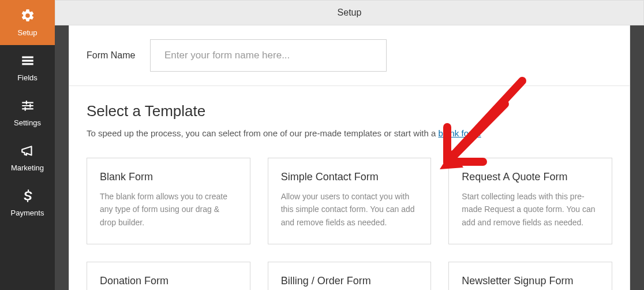 This screenshot has height=290, width=644. I want to click on sidebar-item-label: Setup, so click(28, 32).